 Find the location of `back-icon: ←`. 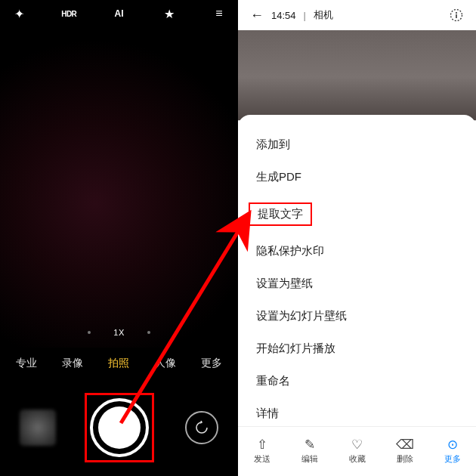

back-icon: ← is located at coordinates (257, 15).